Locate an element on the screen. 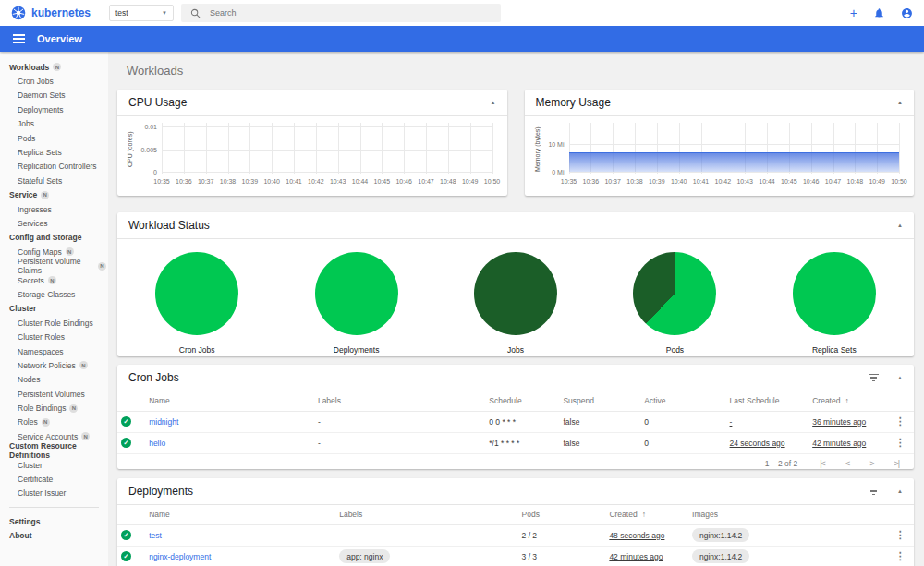  sidebar-item-certificate: Certificate is located at coordinates (57, 478).